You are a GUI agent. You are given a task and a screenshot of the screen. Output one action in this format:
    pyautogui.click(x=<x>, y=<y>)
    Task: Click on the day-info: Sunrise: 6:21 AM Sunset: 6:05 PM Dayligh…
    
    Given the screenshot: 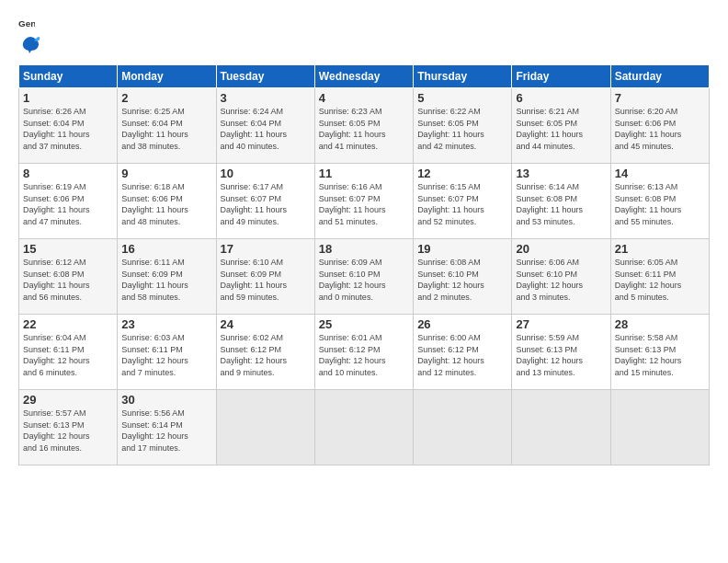 What is the action you would take?
    pyautogui.click(x=561, y=129)
    